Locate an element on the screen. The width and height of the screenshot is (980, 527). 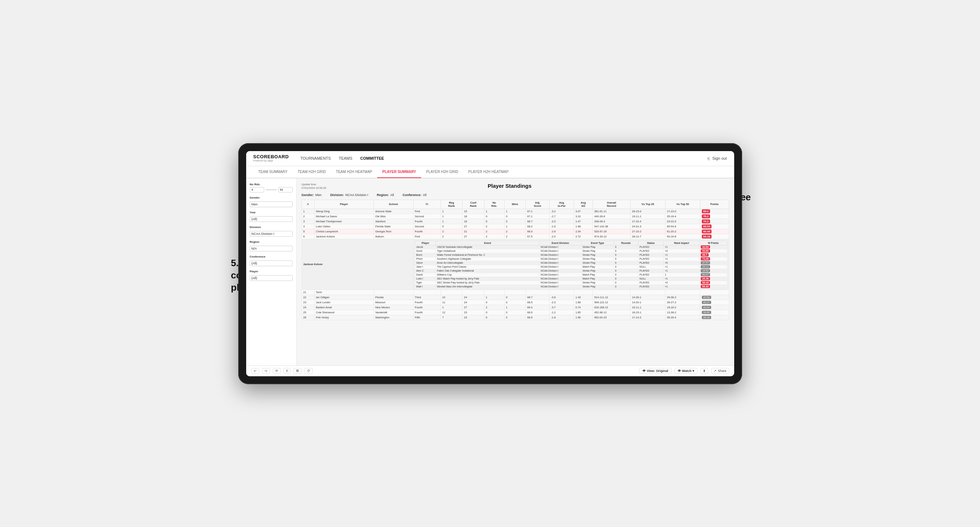
popup-cell-status: PLAYED is located at coordinates (651, 275).